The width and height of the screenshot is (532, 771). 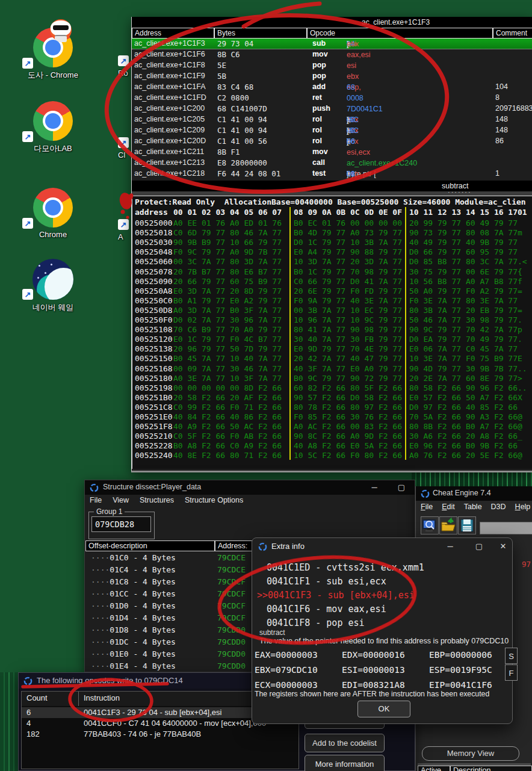 I want to click on partial-shortcut-1: ↗Ro, so click(x=125, y=66).